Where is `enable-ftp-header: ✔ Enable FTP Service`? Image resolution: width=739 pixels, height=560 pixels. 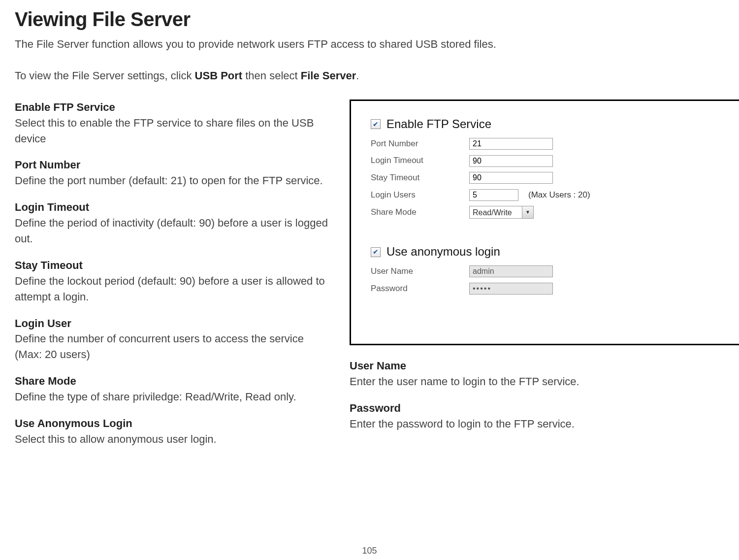
enable-ftp-header: ✔ Enable FTP Service is located at coordinates (546, 124).